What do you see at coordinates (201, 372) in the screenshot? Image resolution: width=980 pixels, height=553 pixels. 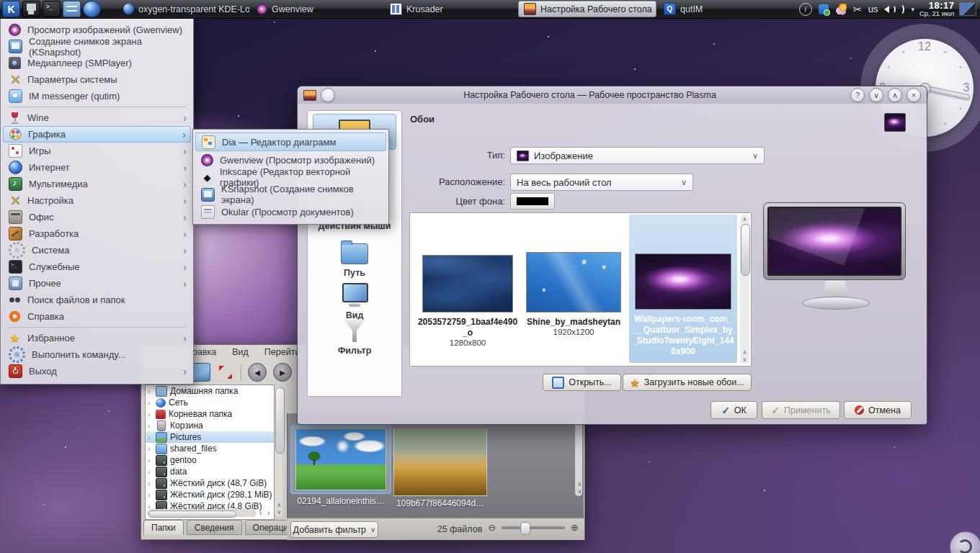 I see `browse-icon` at bounding box center [201, 372].